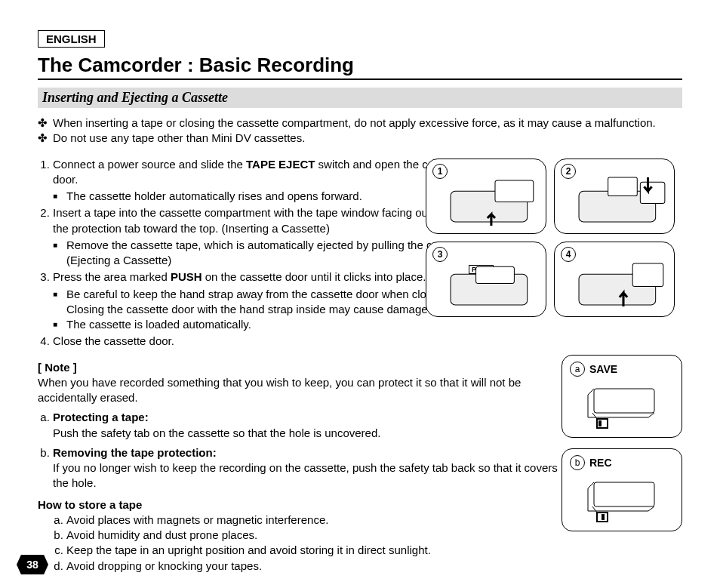 The width and height of the screenshot is (720, 588). Describe the element at coordinates (440, 171) in the screenshot. I see `figure-number: 1` at that location.